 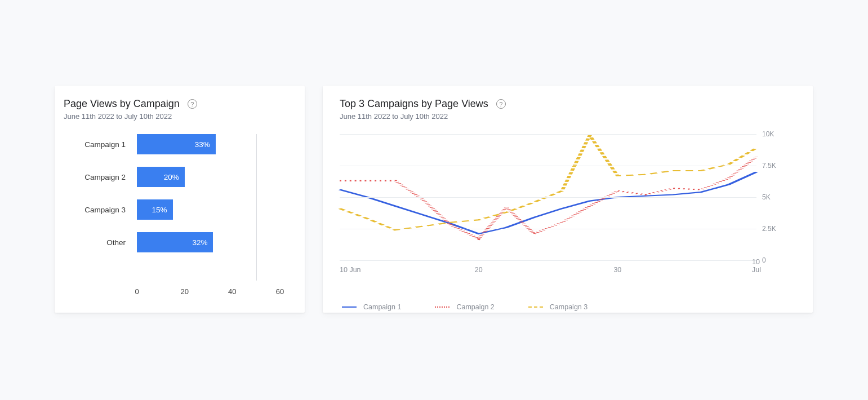 I want to click on bar-row: Campaign 133%, so click(x=208, y=144).